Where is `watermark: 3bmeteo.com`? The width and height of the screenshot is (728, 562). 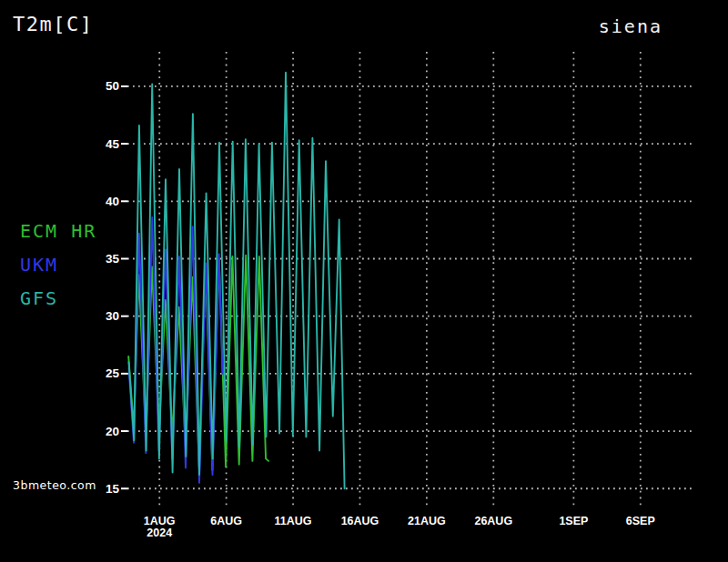
watermark: 3bmeteo.com is located at coordinates (55, 486).